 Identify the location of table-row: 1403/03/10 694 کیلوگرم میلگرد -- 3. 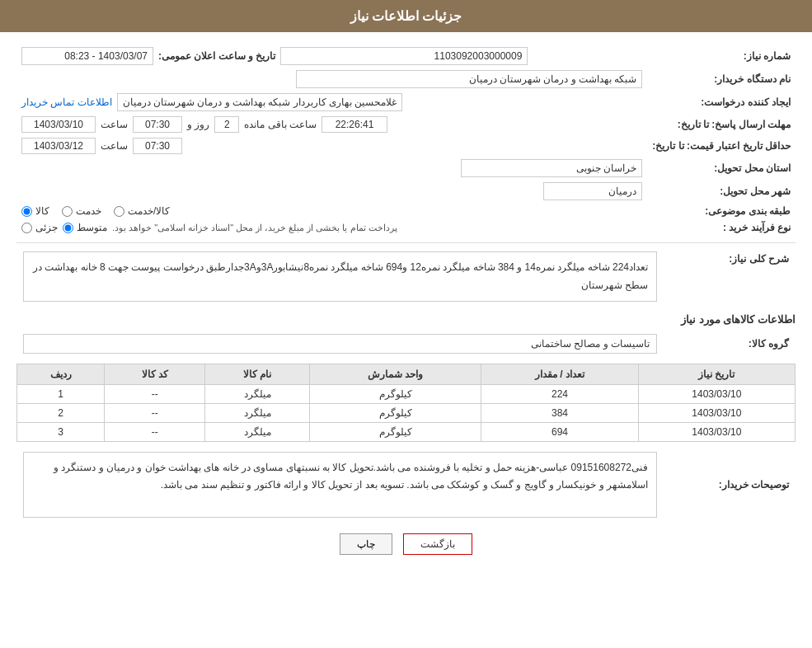
(406, 432).